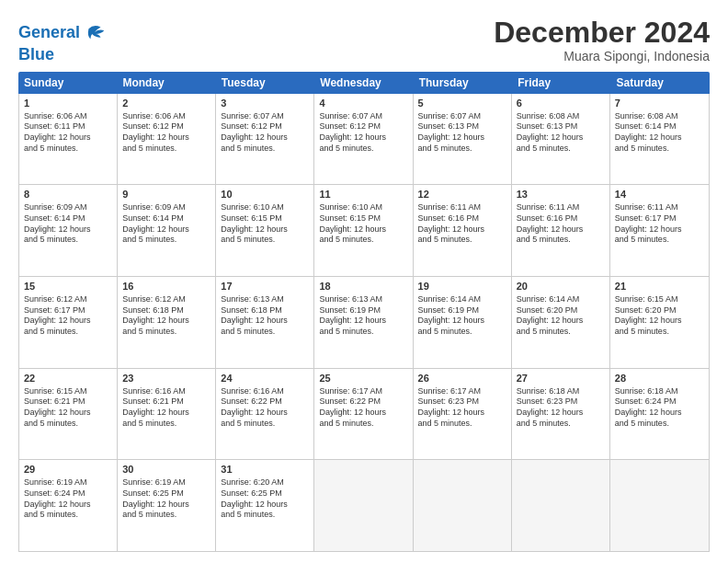  I want to click on day-number: 28, so click(660, 379).